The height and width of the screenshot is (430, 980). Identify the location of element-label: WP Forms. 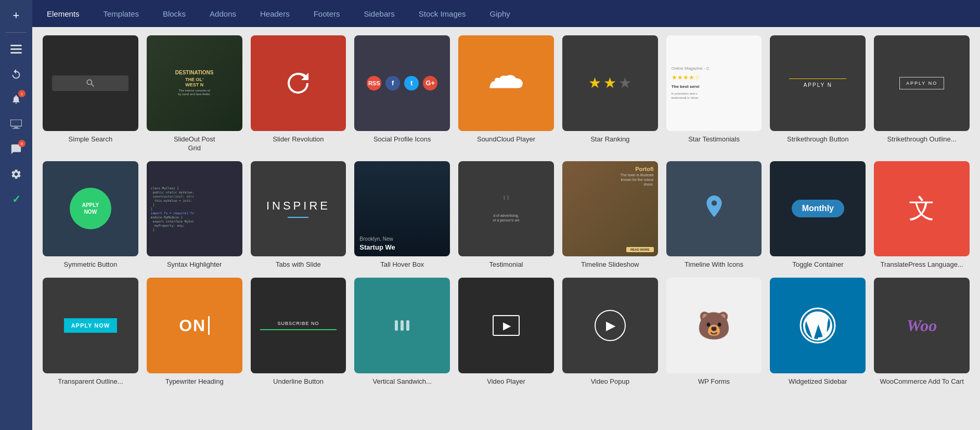
(714, 382).